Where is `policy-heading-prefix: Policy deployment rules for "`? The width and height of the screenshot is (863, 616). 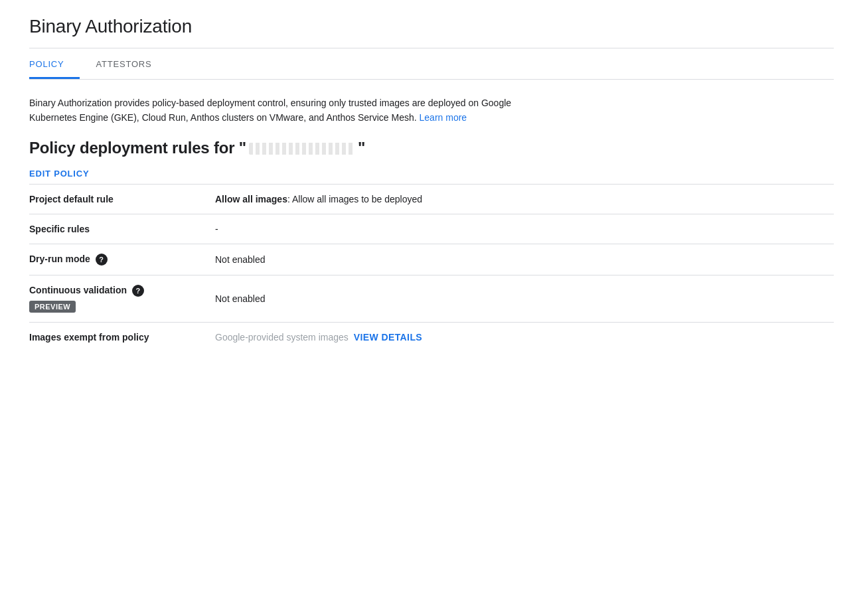 policy-heading-prefix: Policy deployment rules for " is located at coordinates (138, 147).